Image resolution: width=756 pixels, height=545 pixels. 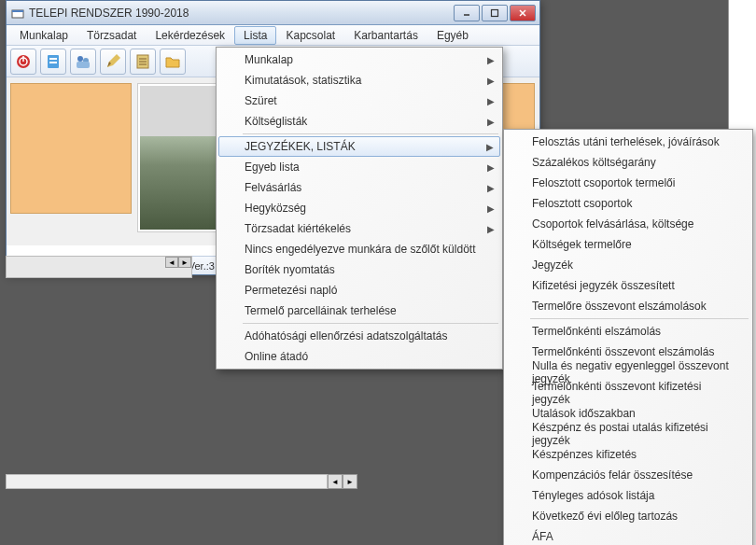 What do you see at coordinates (190, 35) in the screenshot?
I see `menu-item-lekérdezések: Lekérdezések` at bounding box center [190, 35].